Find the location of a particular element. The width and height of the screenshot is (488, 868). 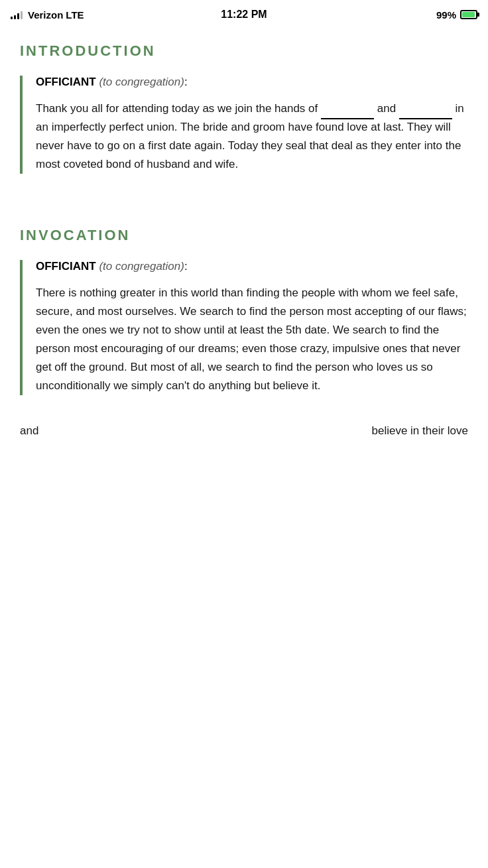

section-gap is located at coordinates (244, 210).